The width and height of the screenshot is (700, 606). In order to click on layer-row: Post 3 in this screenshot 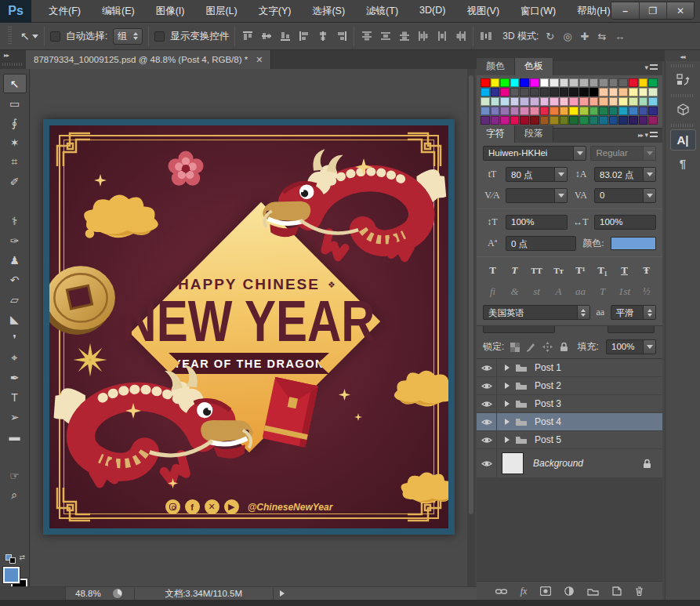, I will do `click(569, 405)`.